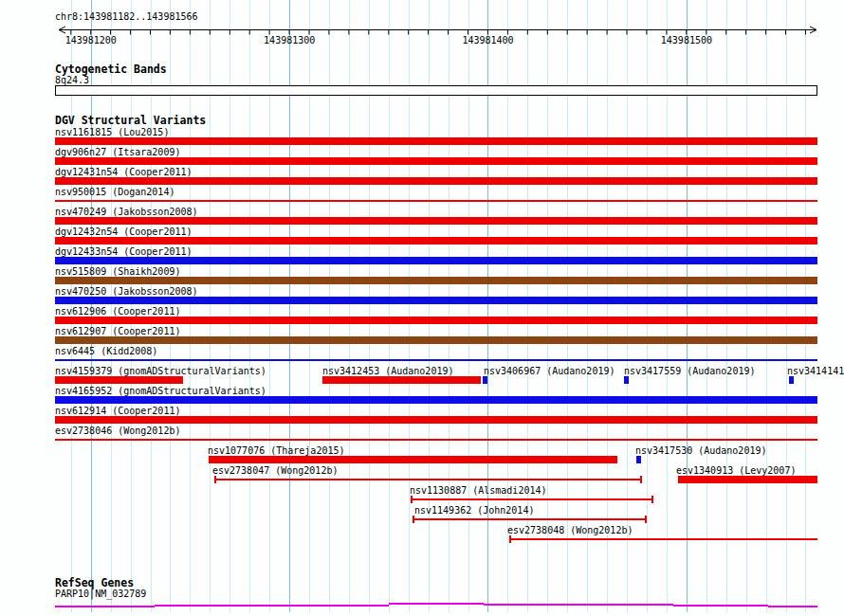  What do you see at coordinates (736, 470) in the screenshot?
I see `variant-label: esv1340913 (Levy2007)` at bounding box center [736, 470].